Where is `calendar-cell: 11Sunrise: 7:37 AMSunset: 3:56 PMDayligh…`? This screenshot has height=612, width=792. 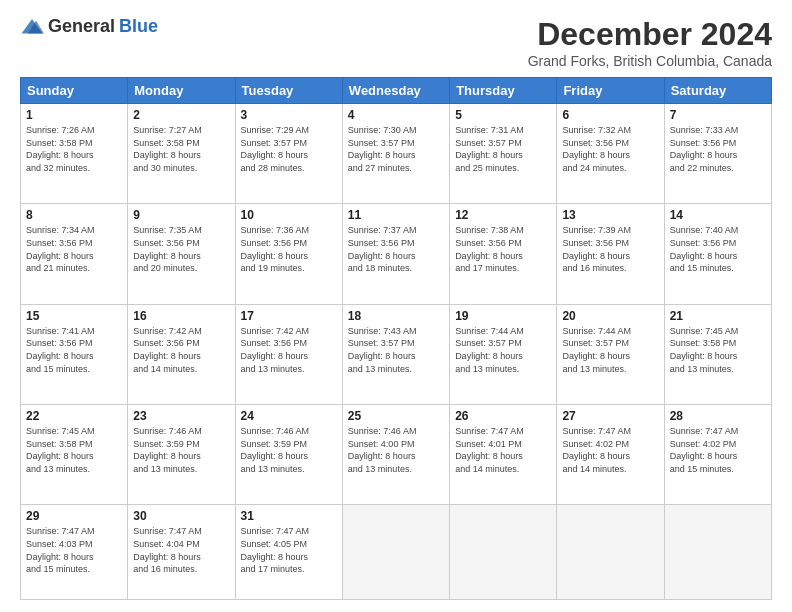
calendar-cell: 11Sunrise: 7:37 AMSunset: 3:56 PMDayligh… is located at coordinates (396, 254).